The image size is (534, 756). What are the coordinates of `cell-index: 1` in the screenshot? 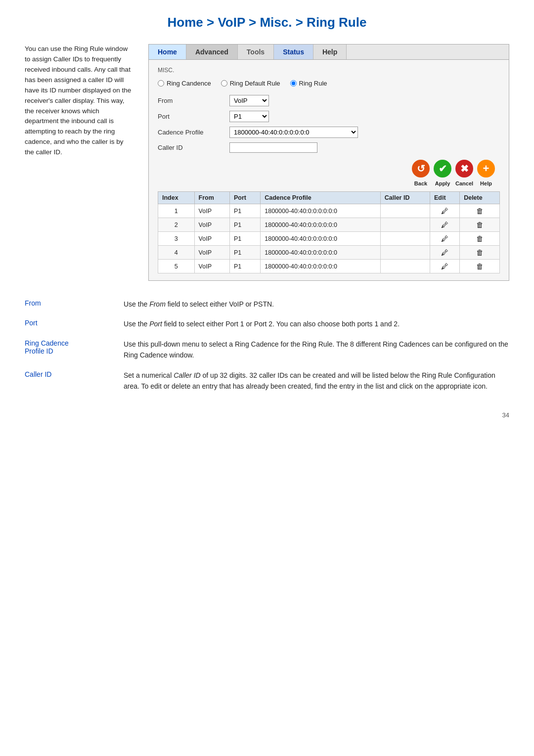 It's located at (177, 211).